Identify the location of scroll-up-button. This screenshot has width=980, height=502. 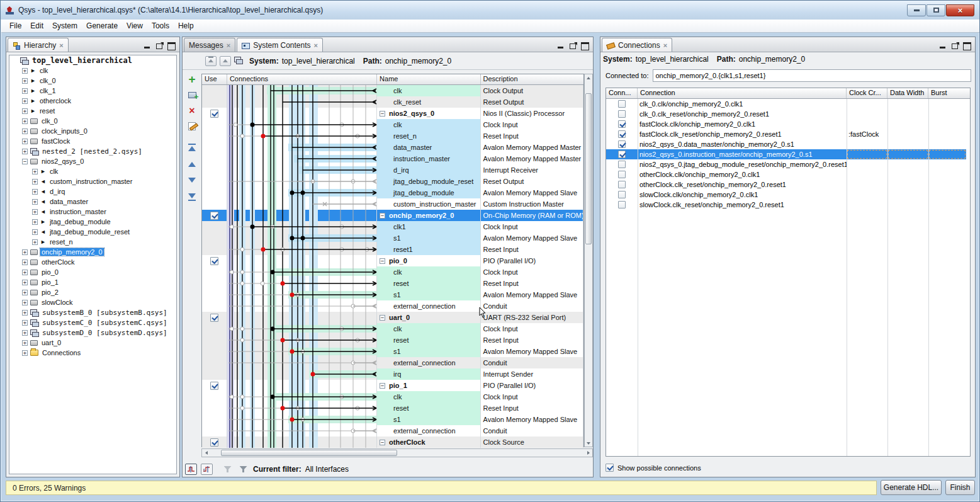
(589, 78).